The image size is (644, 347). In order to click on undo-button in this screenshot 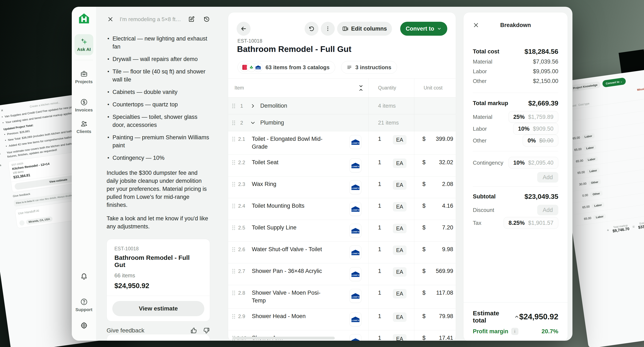, I will do `click(312, 29)`.